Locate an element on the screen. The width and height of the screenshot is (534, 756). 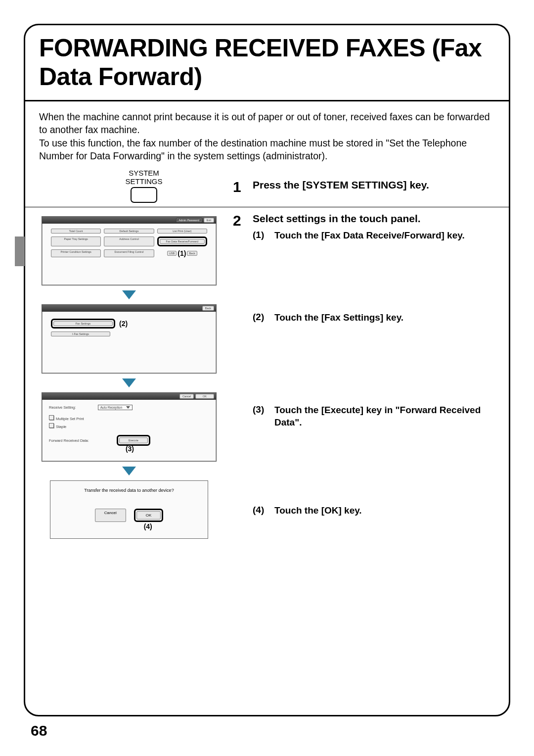
forward-received-data-label: Forward Received Data: is located at coordinates (69, 440).